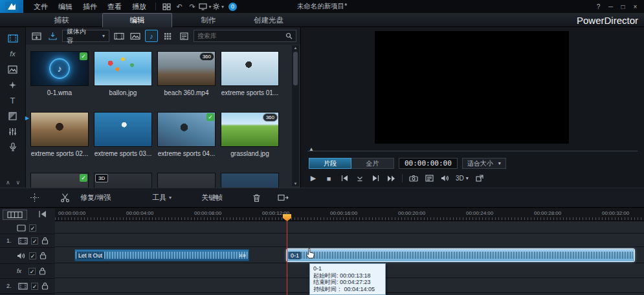  What do you see at coordinates (472, 87) in the screenshot?
I see `video-preview` at bounding box center [472, 87].